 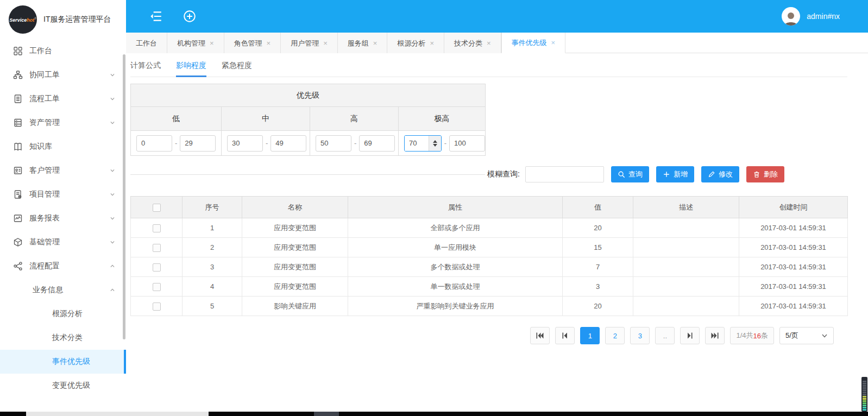 I want to click on low-from-input, so click(x=154, y=143).